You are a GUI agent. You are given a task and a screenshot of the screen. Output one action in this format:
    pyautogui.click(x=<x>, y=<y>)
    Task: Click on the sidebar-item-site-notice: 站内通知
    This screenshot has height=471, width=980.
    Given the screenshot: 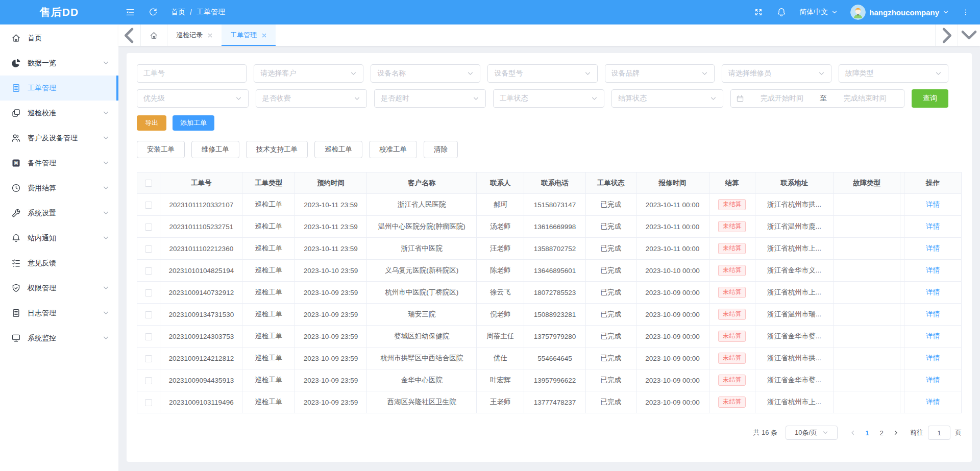 What is the action you would take?
    pyautogui.click(x=59, y=238)
    